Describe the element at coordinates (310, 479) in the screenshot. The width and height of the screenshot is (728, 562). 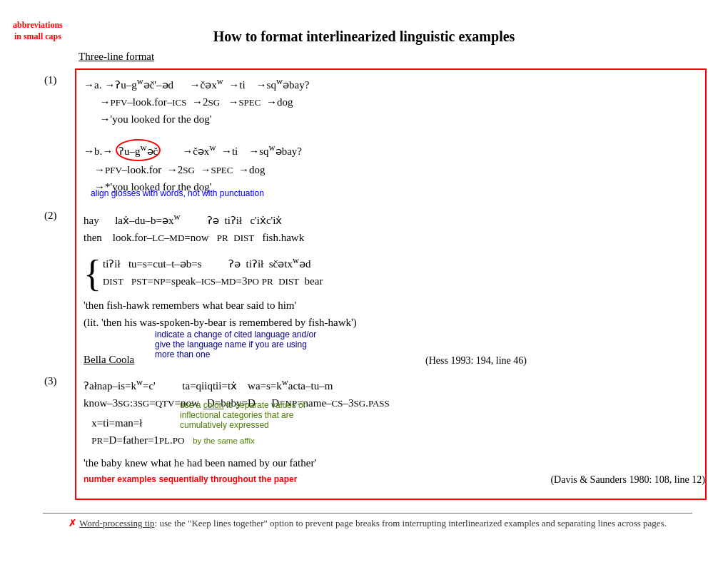
I see `number-seq-annotation: number examples sequentially throughout …` at that location.